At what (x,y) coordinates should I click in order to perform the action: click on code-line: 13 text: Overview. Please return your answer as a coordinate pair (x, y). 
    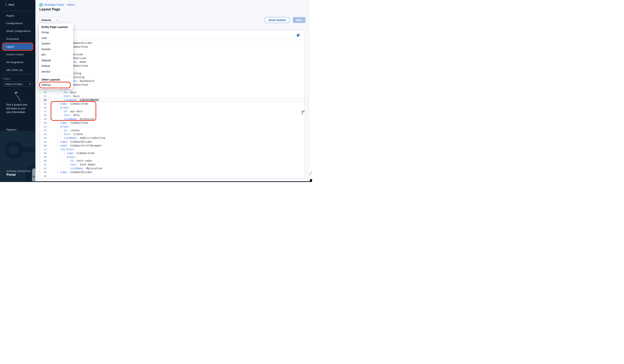
    Looking at the image, I should click on (172, 58).